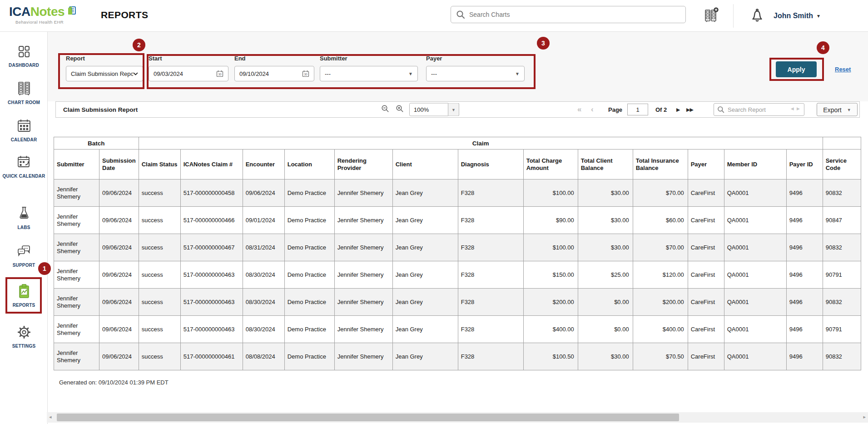  What do you see at coordinates (24, 55) in the screenshot?
I see `sidebar-item-dashboard: DASHBOARD` at bounding box center [24, 55].